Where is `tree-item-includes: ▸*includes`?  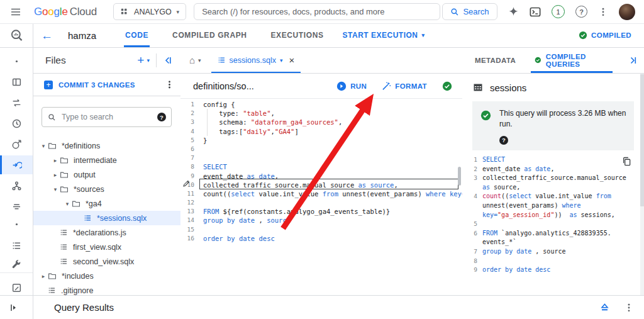 tree-item-includes: ▸*includes is located at coordinates (107, 276).